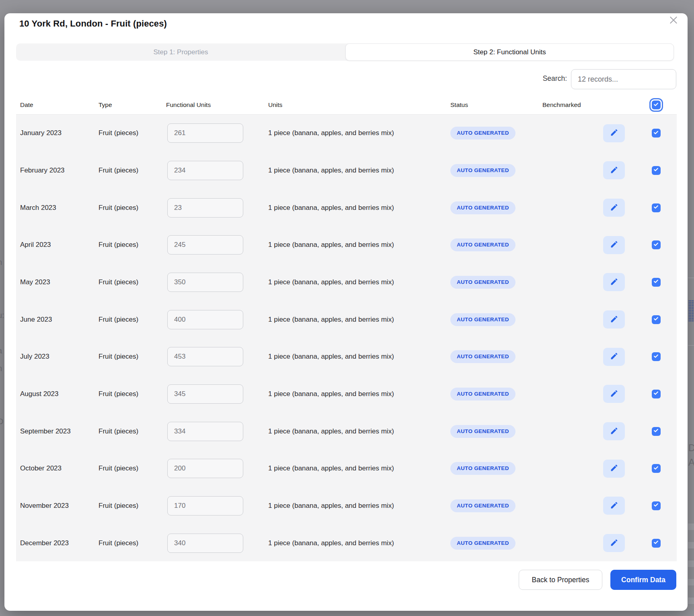 This screenshot has height=616, width=694. I want to click on column-header-date: Date, so click(57, 105).